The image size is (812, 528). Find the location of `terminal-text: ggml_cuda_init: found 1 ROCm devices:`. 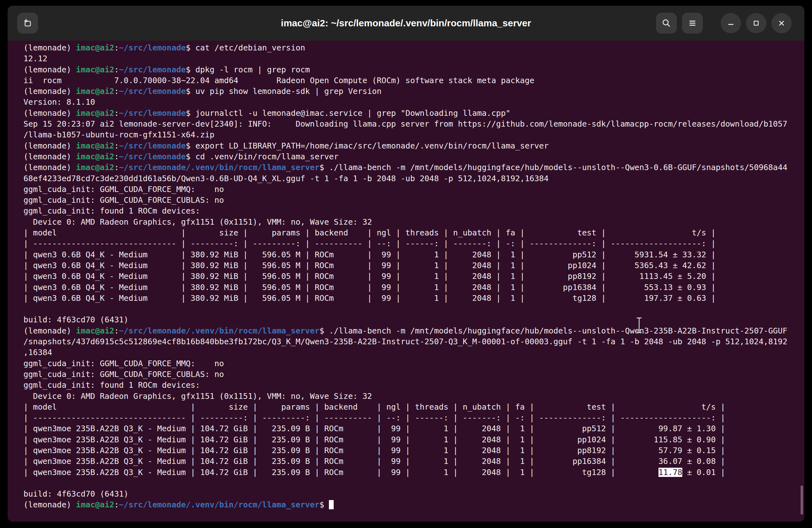

terminal-text: ggml_cuda_init: found 1 ROCm devices: is located at coordinates (112, 385).